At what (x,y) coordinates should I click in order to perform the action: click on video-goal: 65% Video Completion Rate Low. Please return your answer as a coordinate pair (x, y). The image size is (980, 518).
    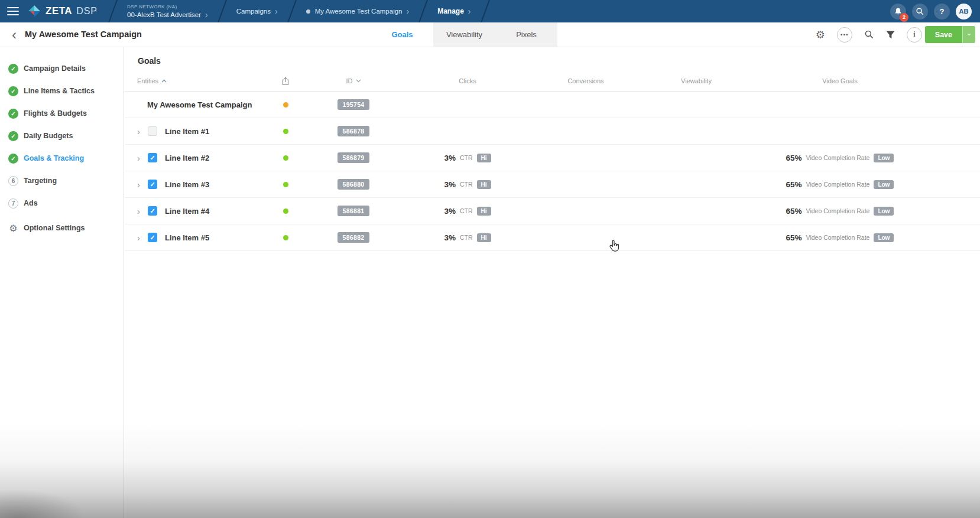
    Looking at the image, I should click on (841, 237).